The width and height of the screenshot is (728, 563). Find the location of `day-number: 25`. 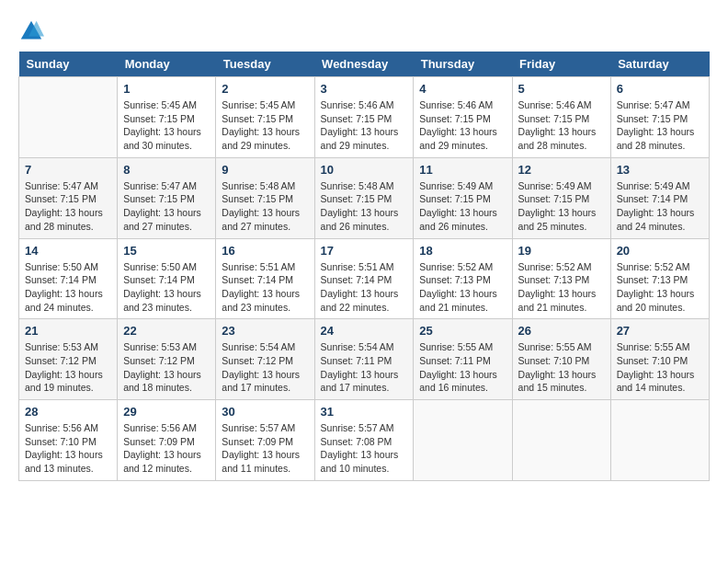

day-number: 25 is located at coordinates (462, 331).